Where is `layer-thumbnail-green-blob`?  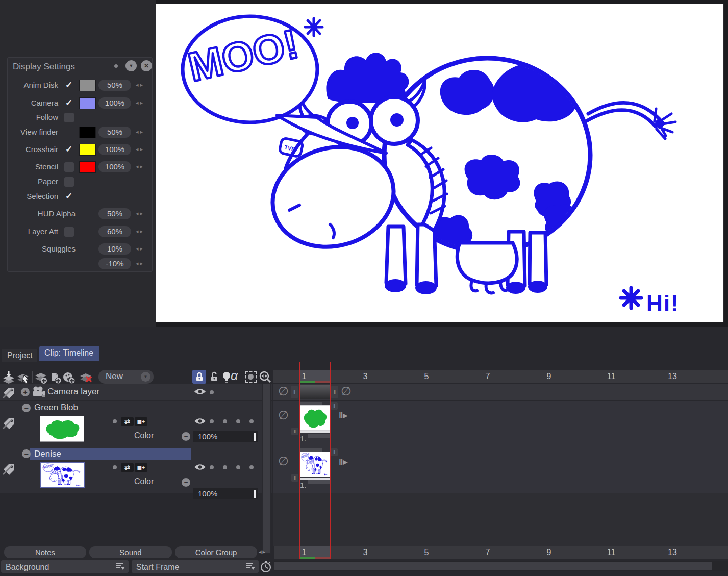 layer-thumbnail-green-blob is located at coordinates (62, 429).